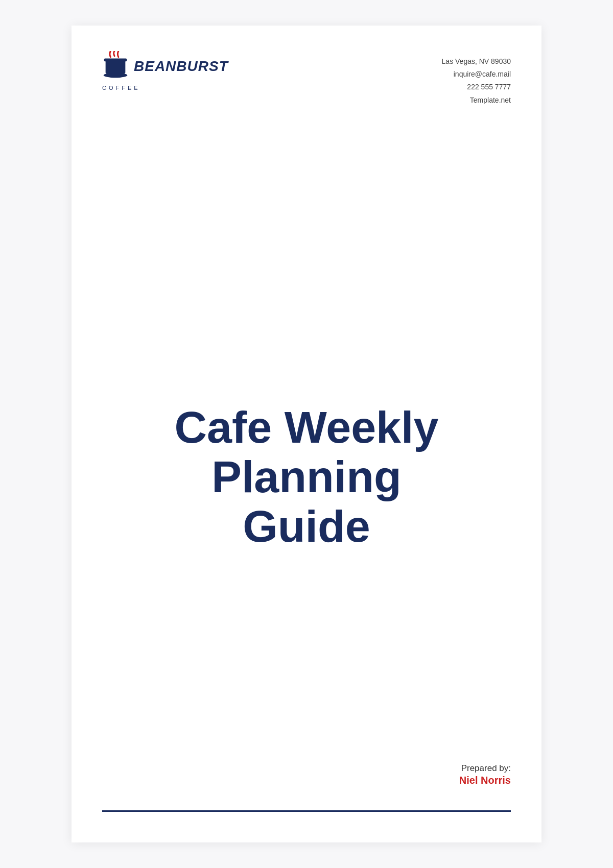  I want to click on contact-info: Las Vegas, NV 89030 inquire@cafe.mail 22…, so click(476, 79).